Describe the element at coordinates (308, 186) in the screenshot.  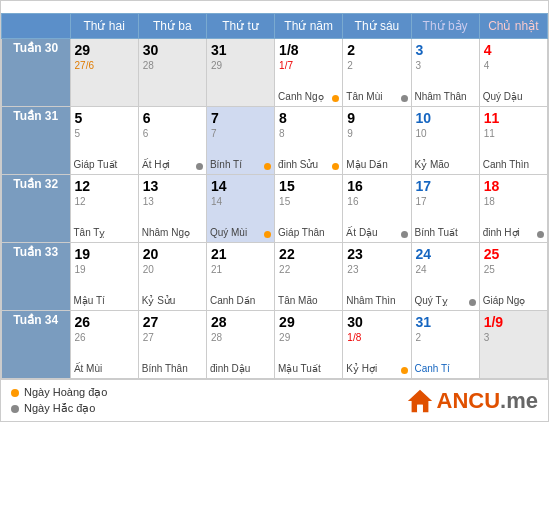
I see `day-number: 15` at that location.